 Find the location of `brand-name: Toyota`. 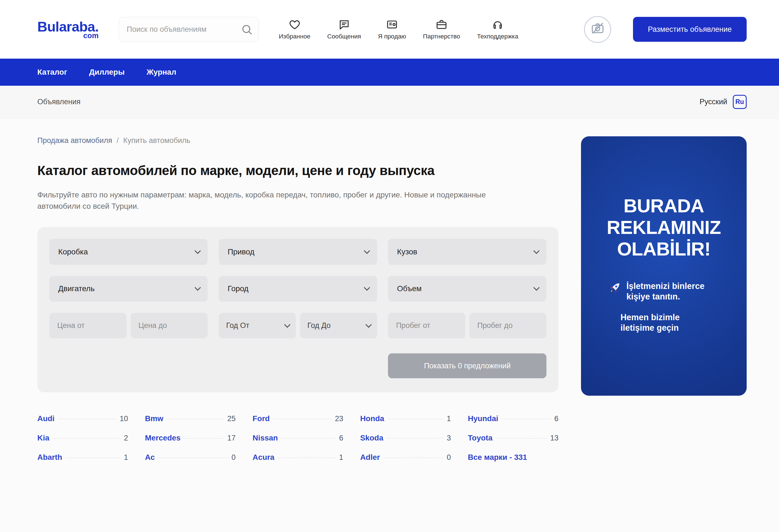

brand-name: Toyota is located at coordinates (480, 438).